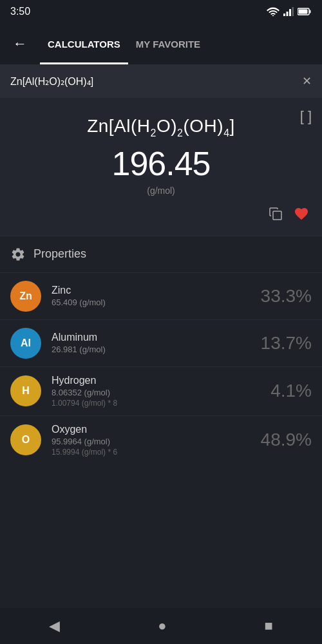 The height and width of the screenshot is (644, 322). What do you see at coordinates (84, 44) in the screenshot?
I see `tab-calculators: CALCULATORS` at bounding box center [84, 44].